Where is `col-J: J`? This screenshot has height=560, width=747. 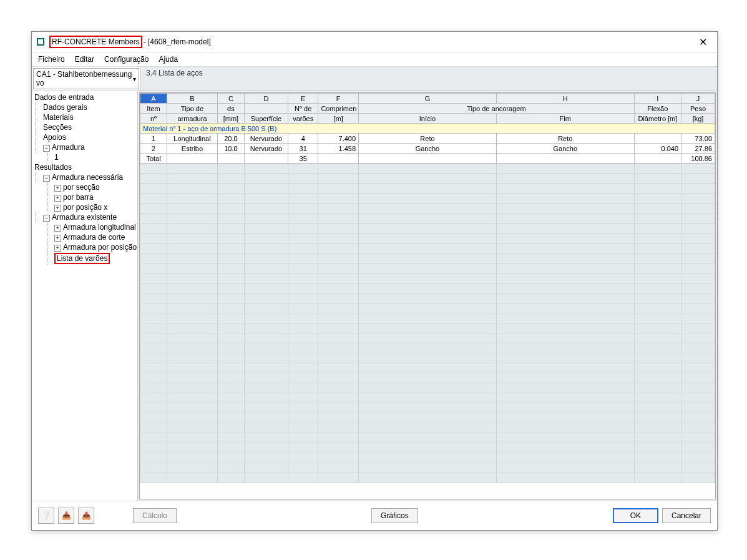 col-J: J is located at coordinates (698, 99).